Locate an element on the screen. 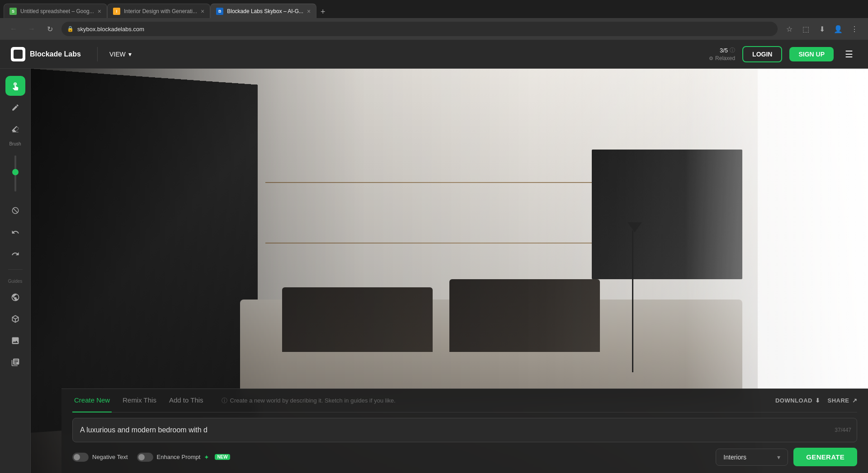 Image resolution: width=868 pixels, height=473 pixels. url-text: skybox.blockadelabs.com is located at coordinates (425, 29).